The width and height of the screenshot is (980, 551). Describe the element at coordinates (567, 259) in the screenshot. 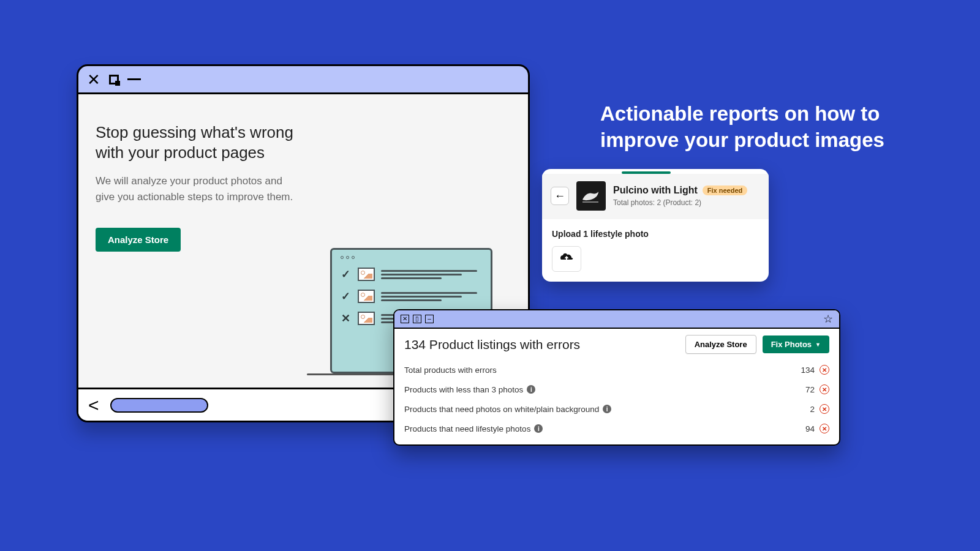

I see `cloud-upload-icon` at that location.